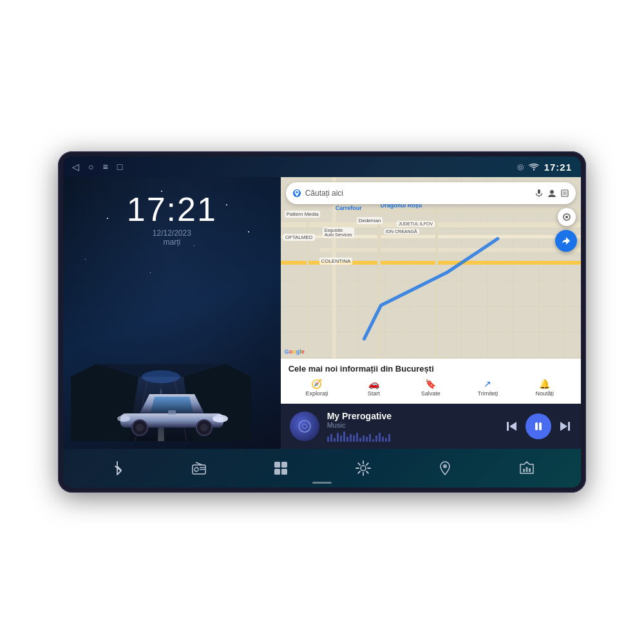 This screenshot has width=644, height=644. Describe the element at coordinates (445, 468) in the screenshot. I see `nav-item-maps` at that location.